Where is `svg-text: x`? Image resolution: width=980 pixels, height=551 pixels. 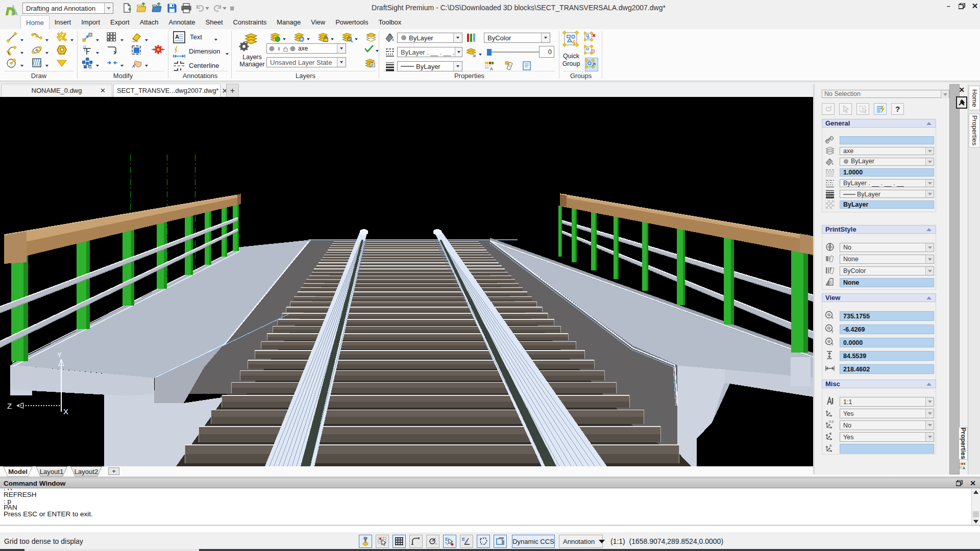 svg-text: x is located at coordinates (832, 317).